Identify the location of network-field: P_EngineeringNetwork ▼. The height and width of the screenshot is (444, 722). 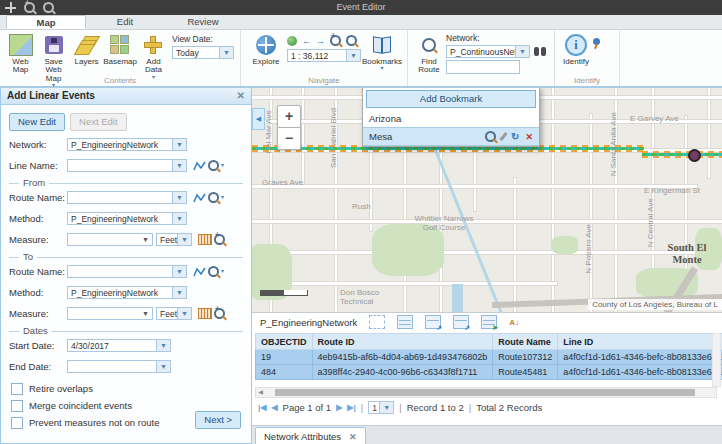
(127, 144).